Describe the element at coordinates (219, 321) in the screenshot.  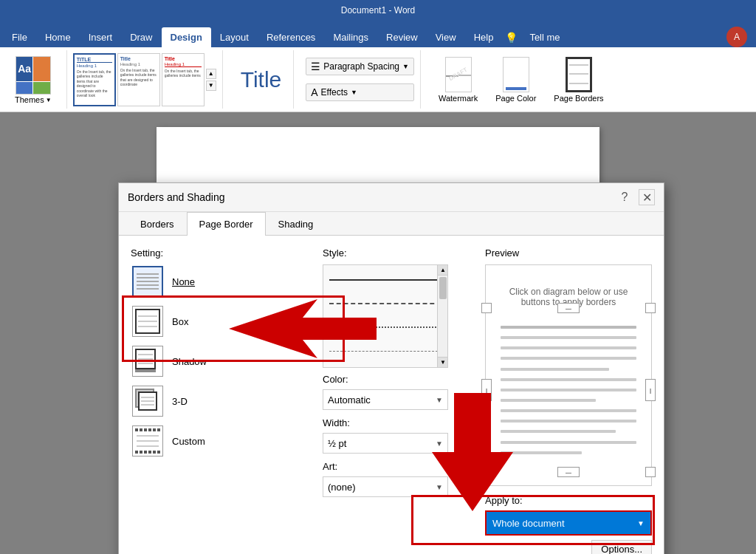
I see `setting-box: Box` at that location.